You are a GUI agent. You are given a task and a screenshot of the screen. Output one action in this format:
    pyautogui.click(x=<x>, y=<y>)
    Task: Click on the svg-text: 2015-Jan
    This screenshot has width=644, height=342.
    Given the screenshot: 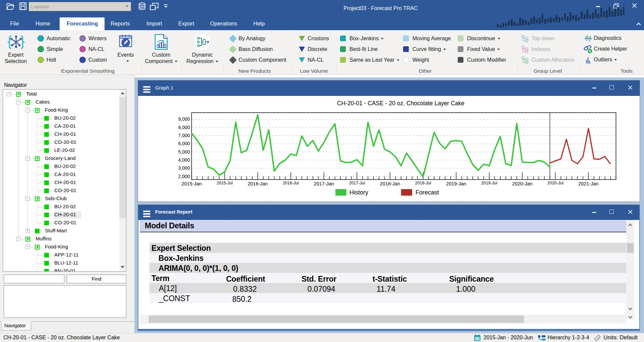 What is the action you would take?
    pyautogui.click(x=192, y=184)
    